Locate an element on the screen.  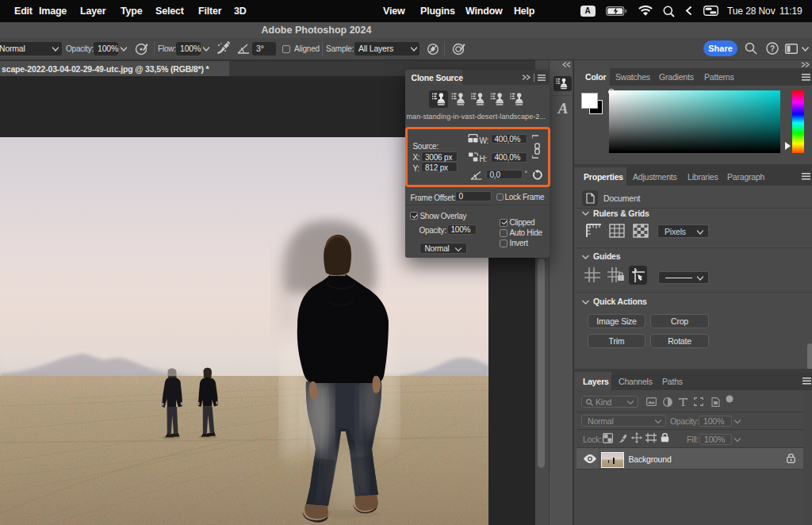
svg-text: A is located at coordinates (563, 108).